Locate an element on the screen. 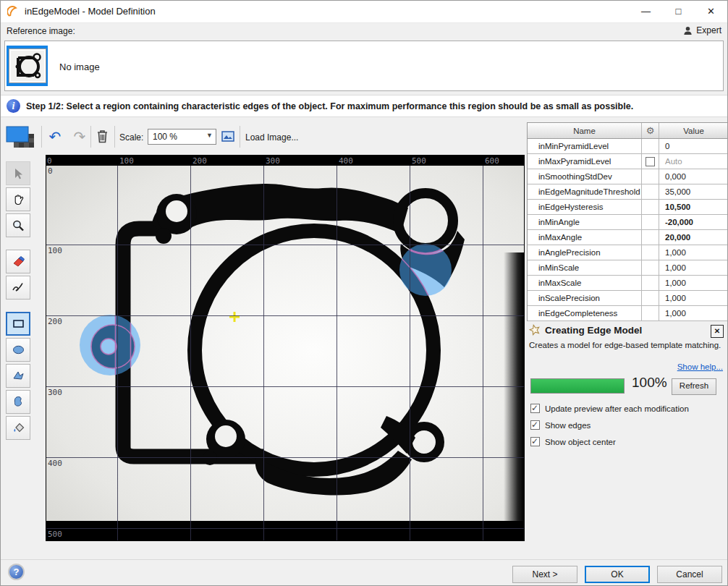 Image resolution: width=728 pixels, height=586 pixels. parameter-table: Name ⚙ Value inMinPyramidLevel0 inMaxPyr… is located at coordinates (627, 221).